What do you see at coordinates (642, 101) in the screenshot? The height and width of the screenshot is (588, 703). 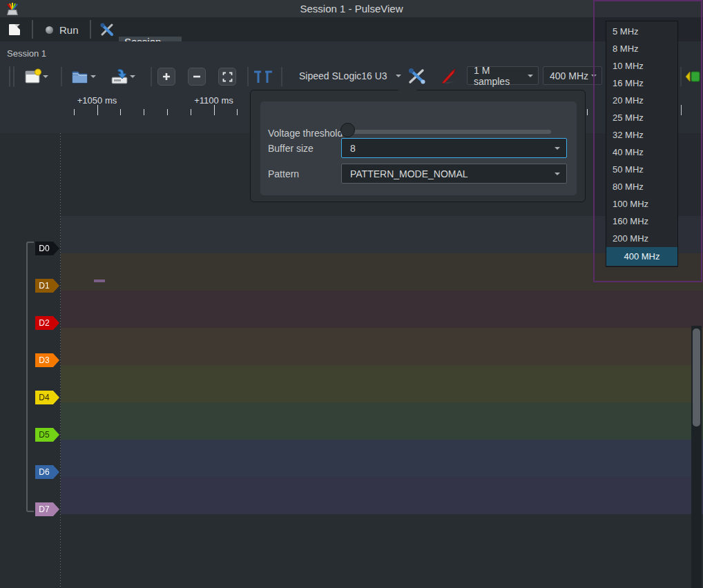 I see `rate-option-20-mhz: 20 MHz` at bounding box center [642, 101].